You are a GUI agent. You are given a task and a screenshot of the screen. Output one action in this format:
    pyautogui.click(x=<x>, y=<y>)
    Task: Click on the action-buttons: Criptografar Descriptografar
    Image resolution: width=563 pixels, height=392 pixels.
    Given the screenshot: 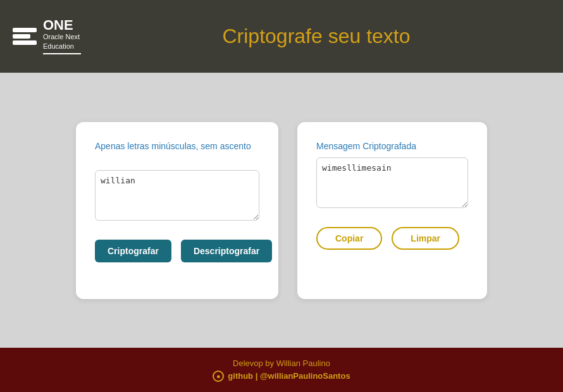 What is the action you would take?
    pyautogui.click(x=177, y=251)
    